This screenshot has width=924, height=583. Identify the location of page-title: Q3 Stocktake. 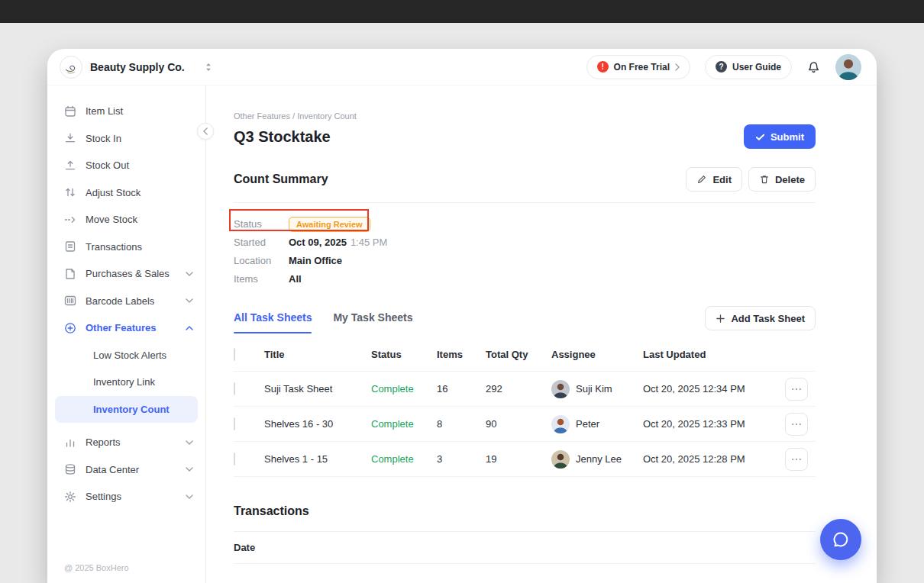
(283, 137).